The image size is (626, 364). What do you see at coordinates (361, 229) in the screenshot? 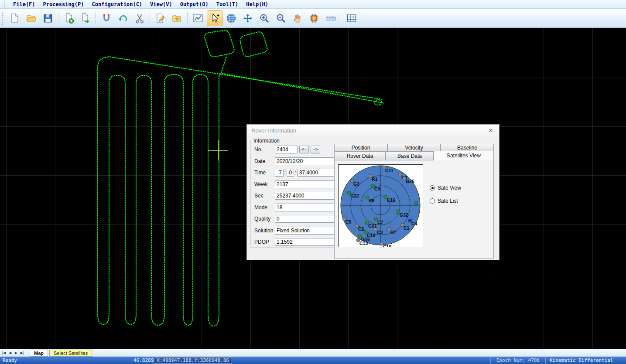
I see `satellite-label: C2` at bounding box center [361, 229].